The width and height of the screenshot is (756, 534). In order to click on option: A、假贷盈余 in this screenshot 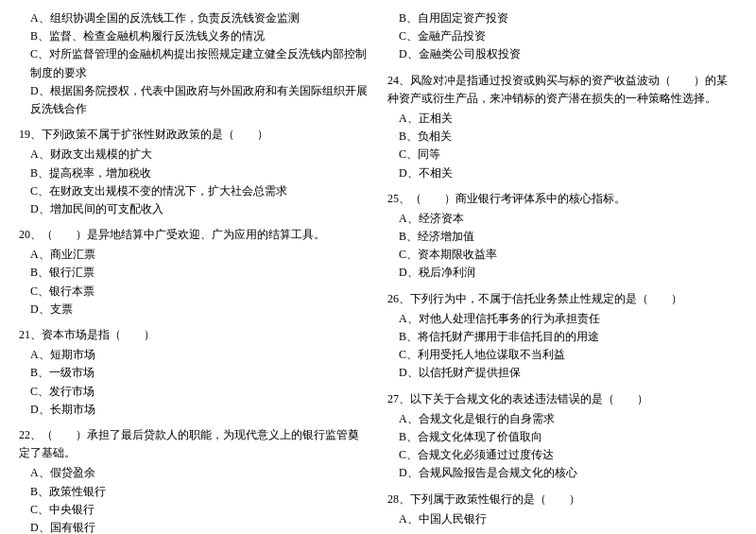, I will do `click(194, 473)`.